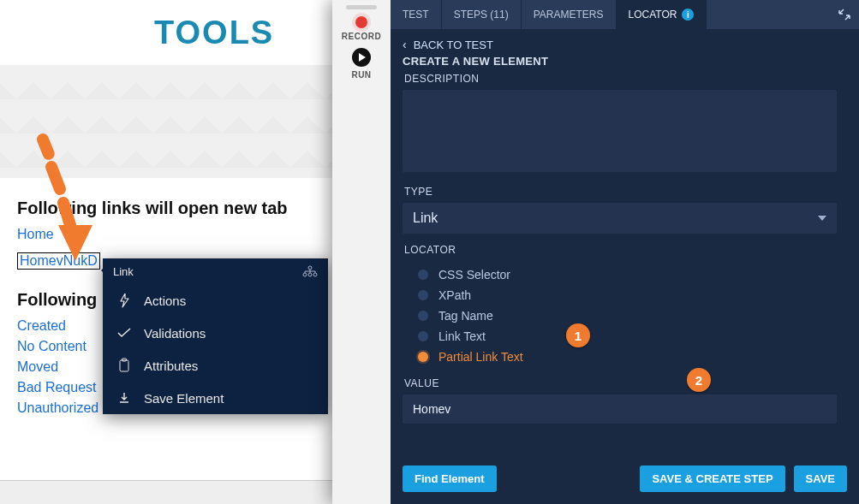 Image resolution: width=859 pixels, height=504 pixels. What do you see at coordinates (844, 15) in the screenshot?
I see `collapse-button` at bounding box center [844, 15].